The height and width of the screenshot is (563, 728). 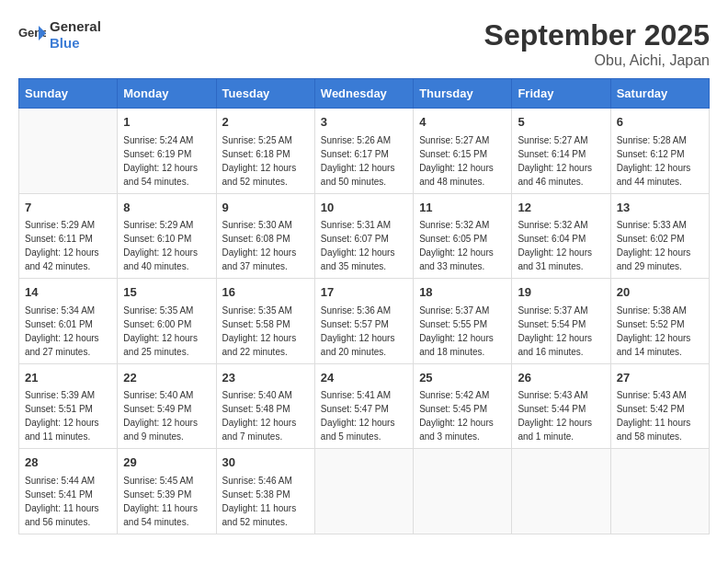 I want to click on day-number: 1, so click(x=166, y=122).